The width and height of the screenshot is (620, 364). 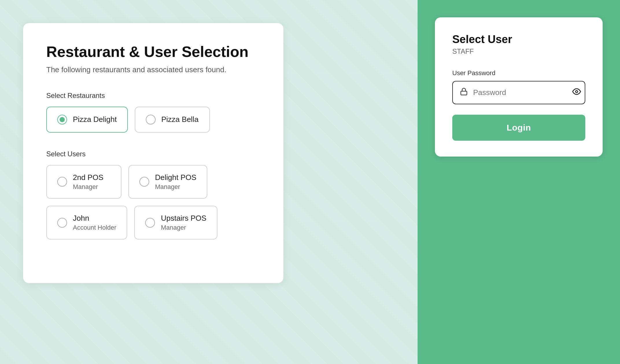 I want to click on users-grid: 2nd POS Manager Delight POS Manager John…, so click(x=153, y=202).